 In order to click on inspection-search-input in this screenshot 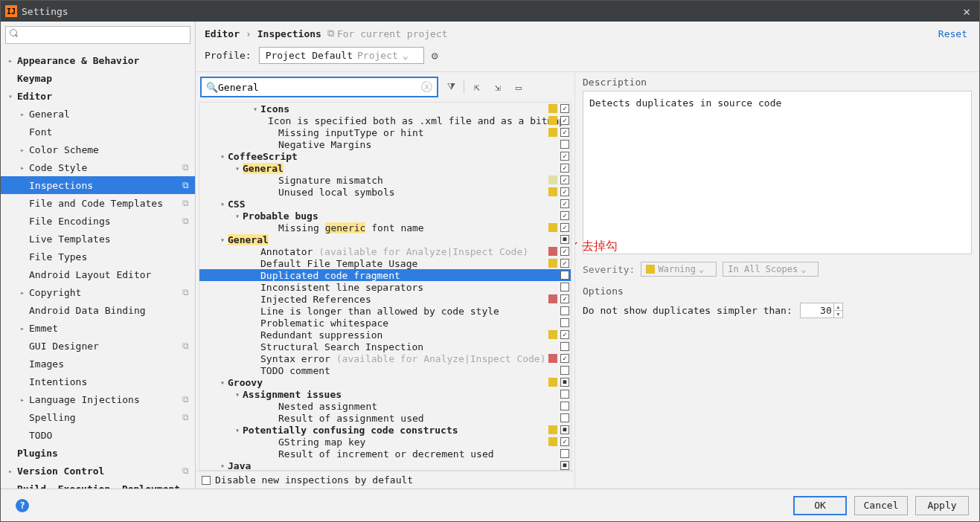, I will do `click(320, 88)`.